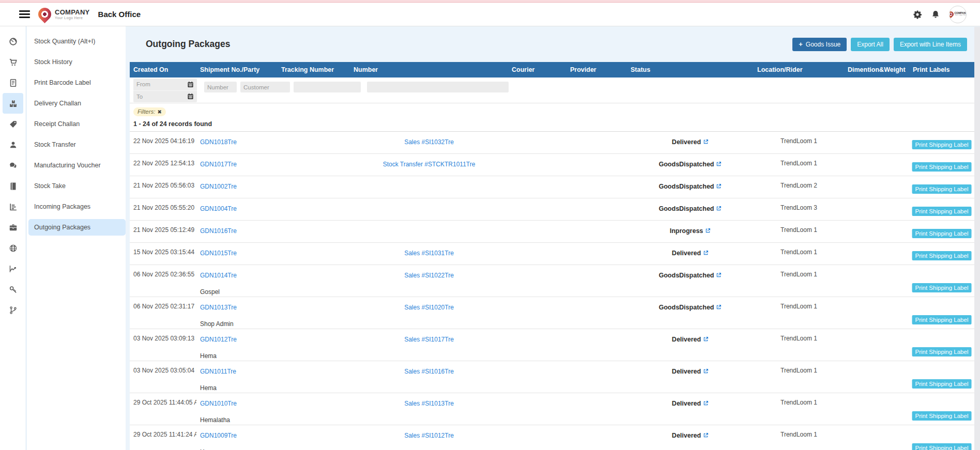  What do you see at coordinates (218, 231) in the screenshot?
I see `shipment-link: GDN1016Tre` at bounding box center [218, 231].